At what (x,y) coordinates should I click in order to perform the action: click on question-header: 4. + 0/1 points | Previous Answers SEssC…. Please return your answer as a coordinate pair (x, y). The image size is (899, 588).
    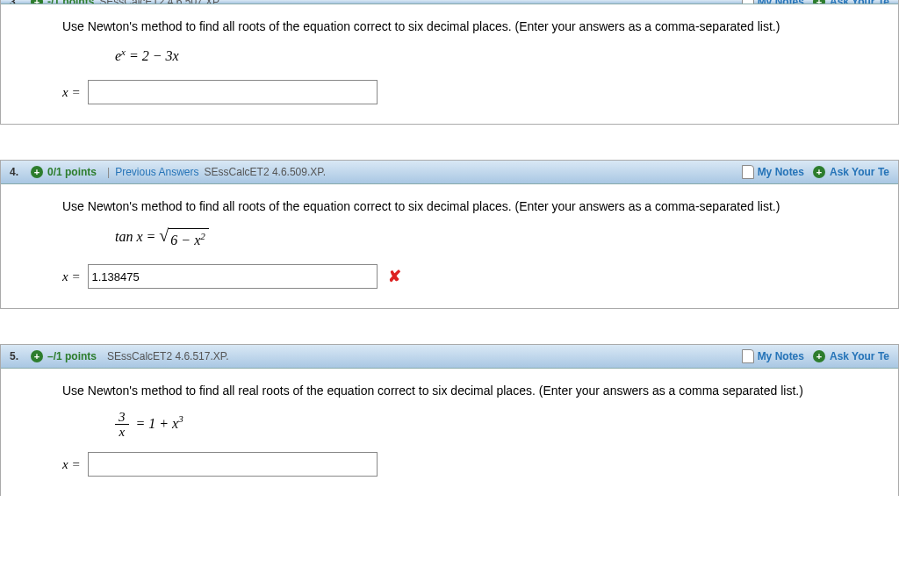
    Looking at the image, I should click on (450, 172).